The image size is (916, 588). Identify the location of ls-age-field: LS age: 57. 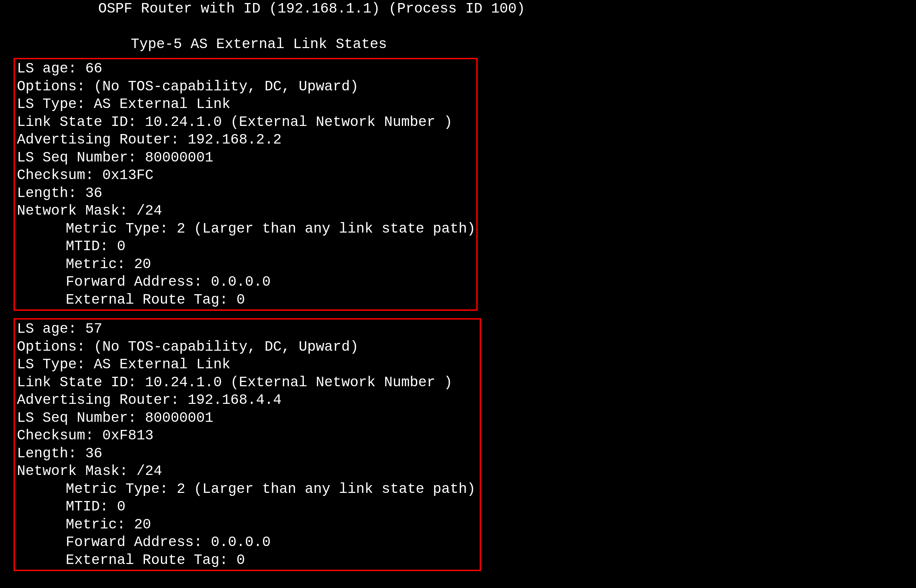
(247, 329).